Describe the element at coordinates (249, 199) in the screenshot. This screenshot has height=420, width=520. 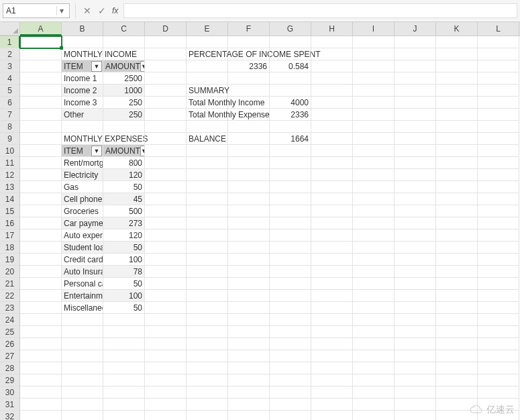
I see `cell-F14` at that location.